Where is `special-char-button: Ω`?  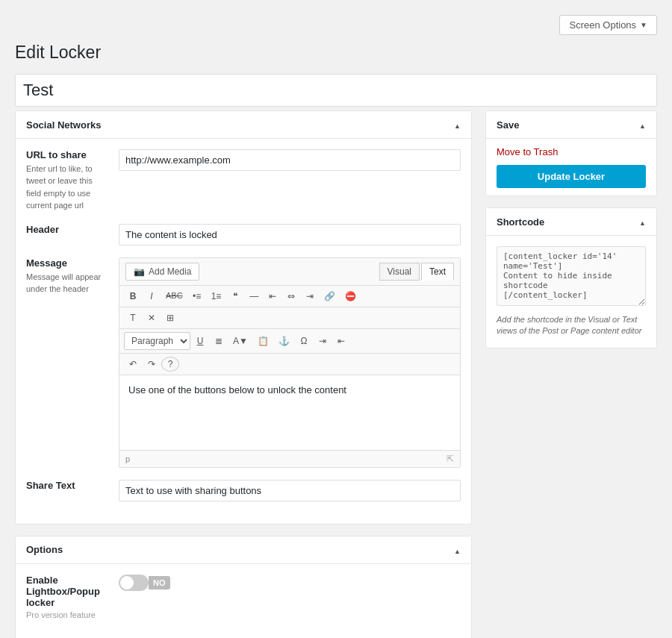 special-char-button: Ω is located at coordinates (304, 341).